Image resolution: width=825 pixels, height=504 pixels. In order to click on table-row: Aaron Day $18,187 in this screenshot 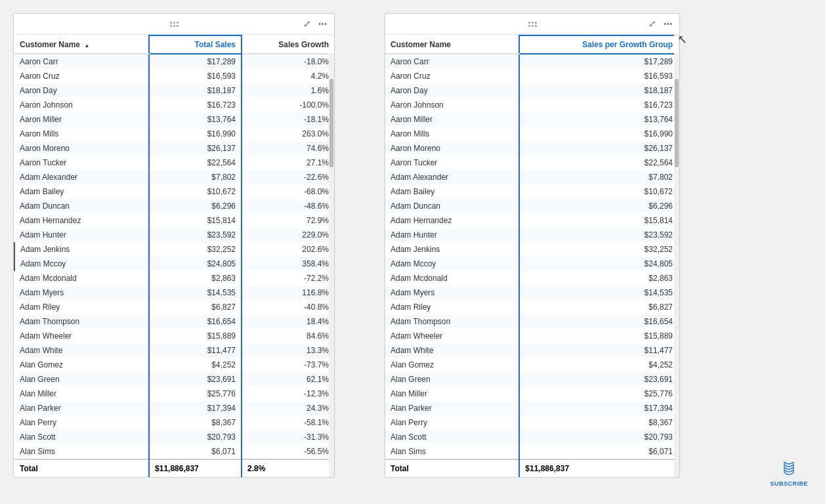, I will do `click(532, 91)`.